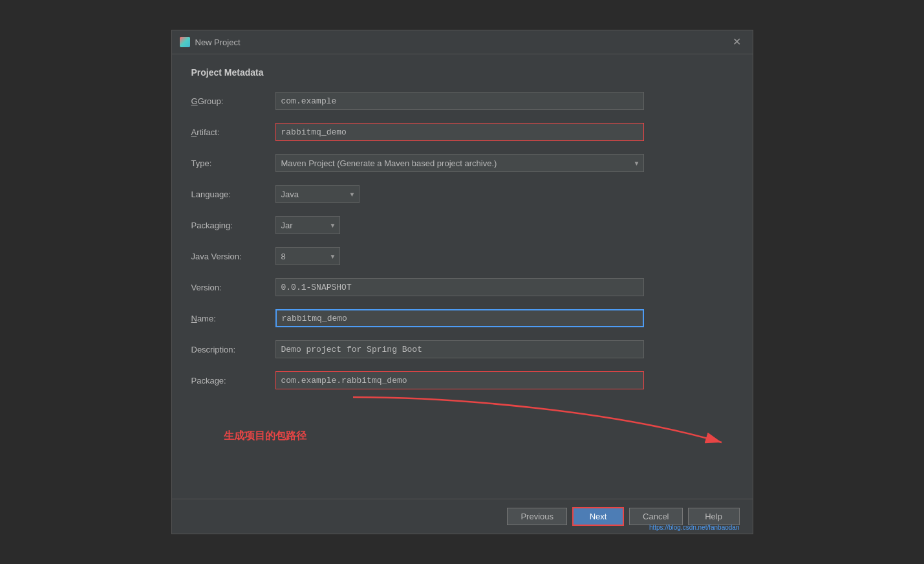 This screenshot has height=564, width=924. What do you see at coordinates (210, 42) in the screenshot?
I see `title-bar-left: New Project` at bounding box center [210, 42].